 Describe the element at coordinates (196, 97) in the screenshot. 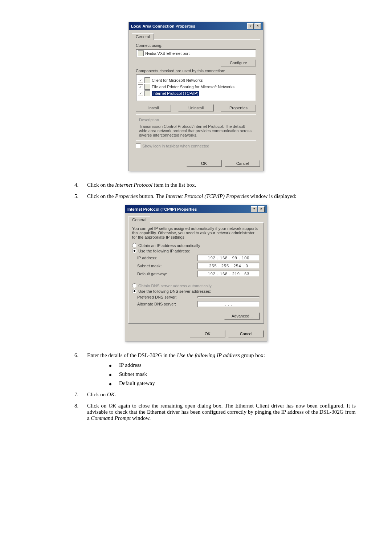

I see `local-area-connection-dialog: Local Area Connection Properties ? × Gen…` at that location.